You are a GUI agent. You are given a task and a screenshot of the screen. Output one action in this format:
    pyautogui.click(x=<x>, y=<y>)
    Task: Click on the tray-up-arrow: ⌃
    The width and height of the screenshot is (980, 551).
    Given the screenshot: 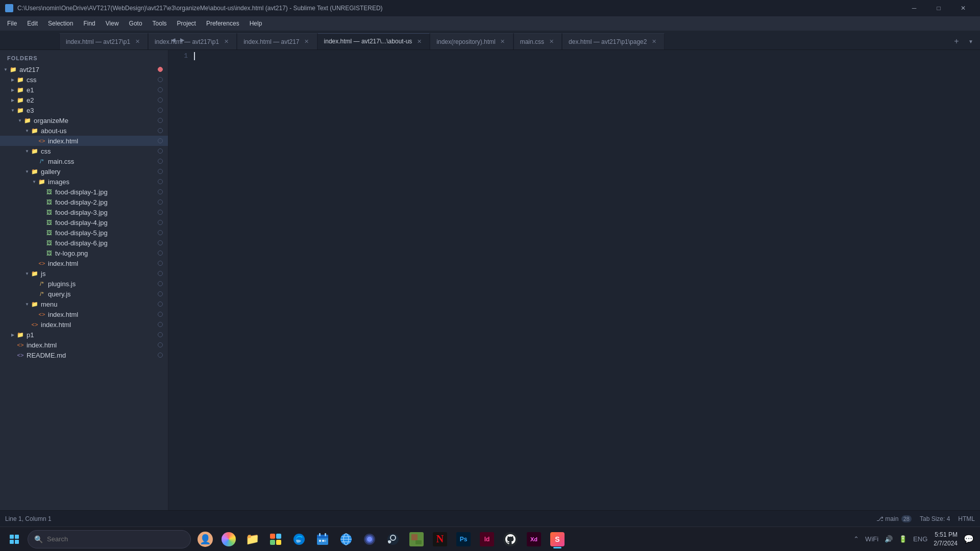 What is the action you would take?
    pyautogui.click(x=856, y=539)
    